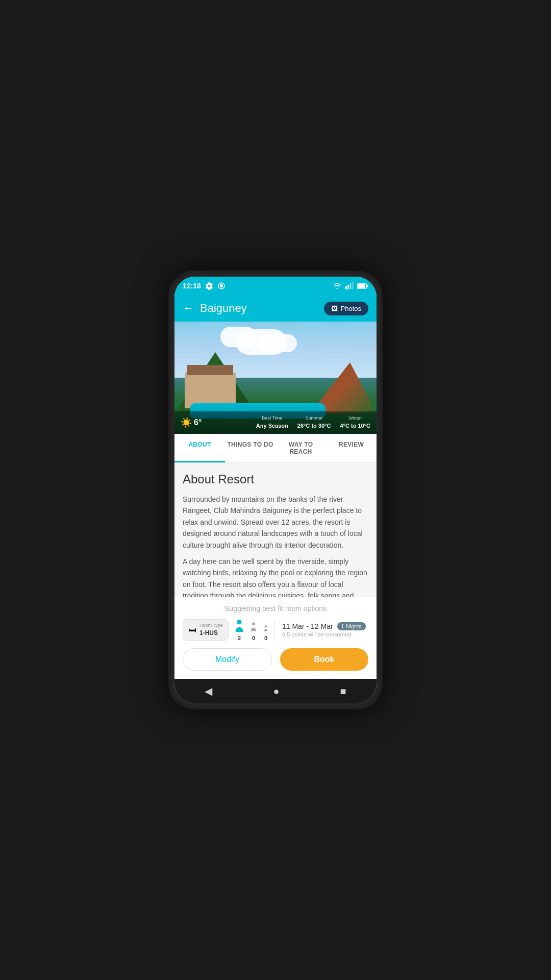 The width and height of the screenshot is (551, 980). Describe the element at coordinates (324, 626) in the screenshot. I see `date-range: 11 Mar - 12 Mar 1 Nights` at that location.